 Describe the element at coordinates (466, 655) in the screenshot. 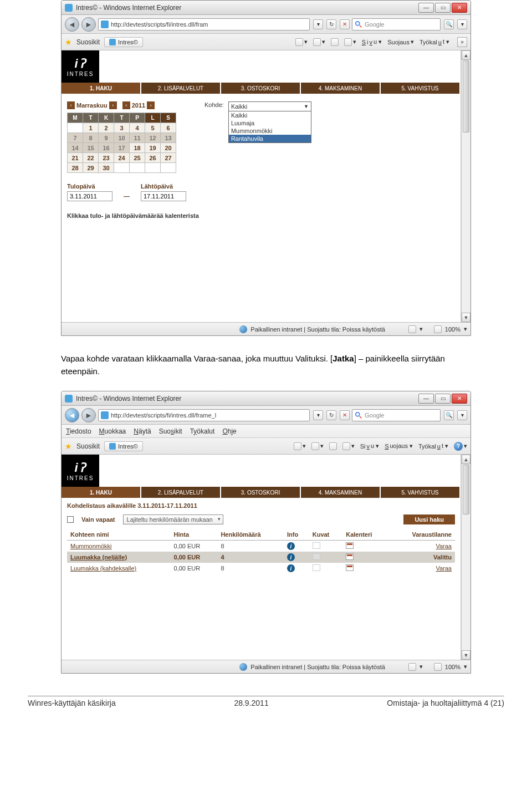

I see `scroll-down: ▼` at that location.